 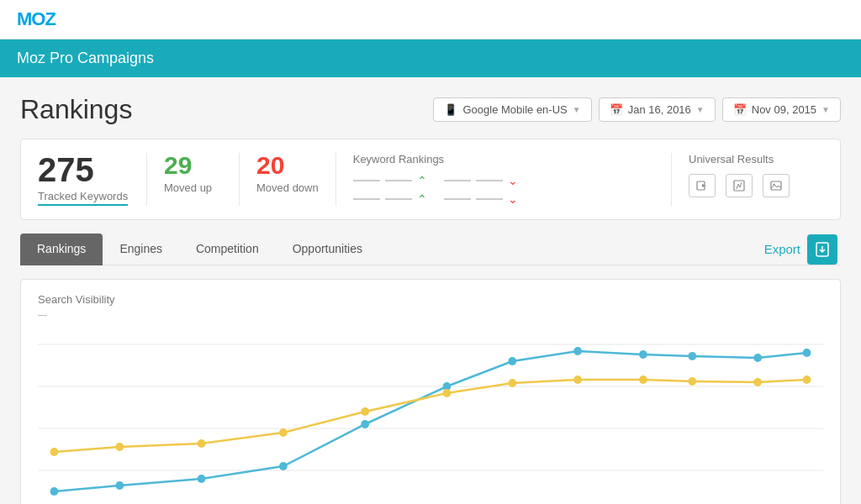 What do you see at coordinates (826, 109) in the screenshot?
I see `chevron-down-icon-3: ▼` at bounding box center [826, 109].